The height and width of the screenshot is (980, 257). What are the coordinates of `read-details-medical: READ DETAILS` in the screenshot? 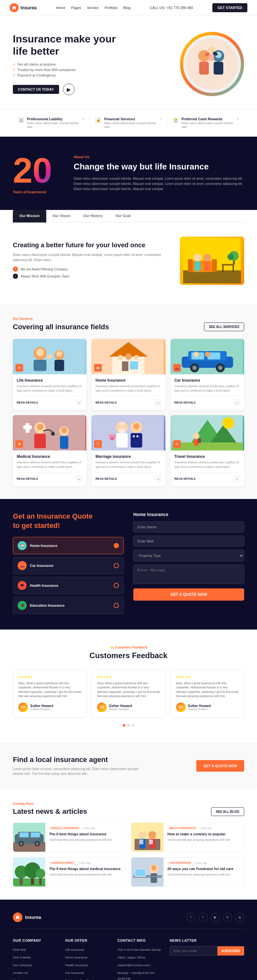 It's located at (27, 479).